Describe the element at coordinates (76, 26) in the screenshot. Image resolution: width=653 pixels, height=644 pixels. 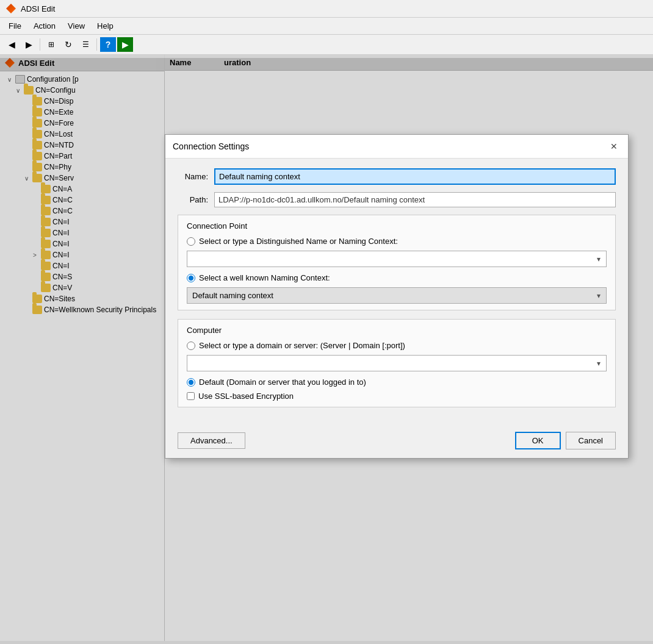
I see `menu-view: View` at that location.